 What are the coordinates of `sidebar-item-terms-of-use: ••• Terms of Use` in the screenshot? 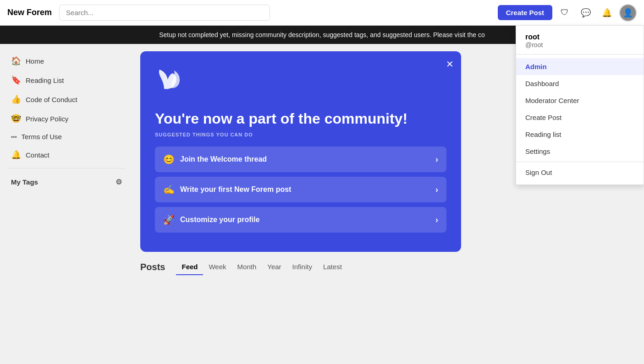 It's located at (66, 136).